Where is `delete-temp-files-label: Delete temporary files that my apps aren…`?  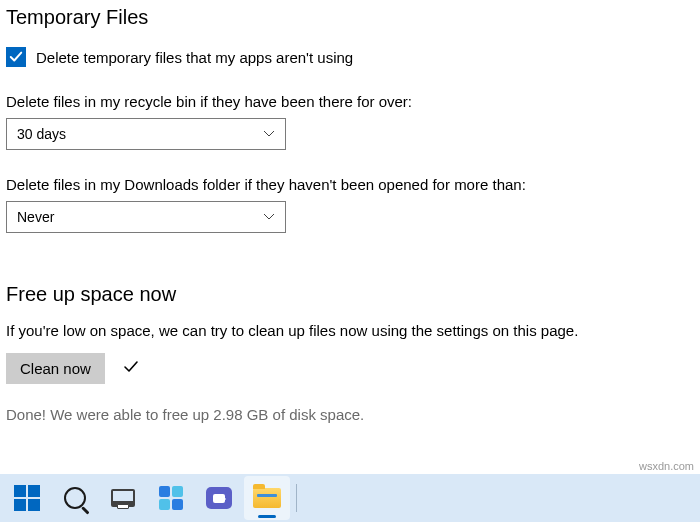
delete-temp-files-label: Delete temporary files that my apps aren… is located at coordinates (194, 58).